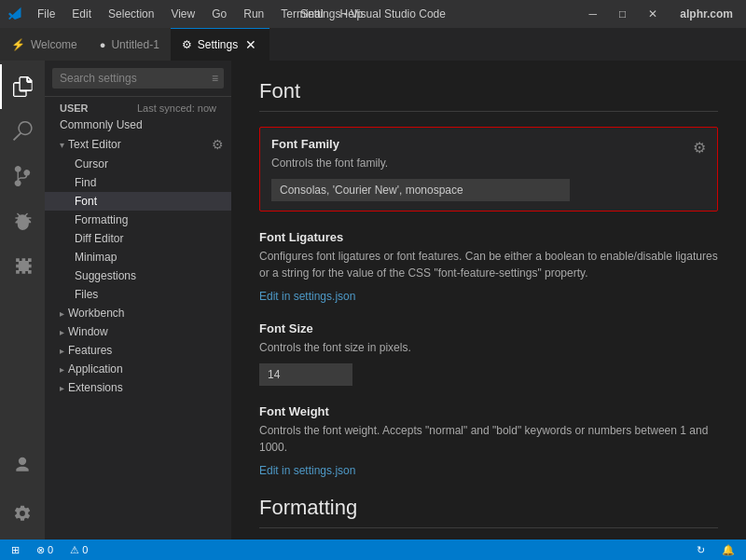 This screenshot has width=746, height=560. What do you see at coordinates (138, 144) in the screenshot?
I see `sidebar-item-text-editor: ▾ Text Editor ⚙` at bounding box center [138, 144].